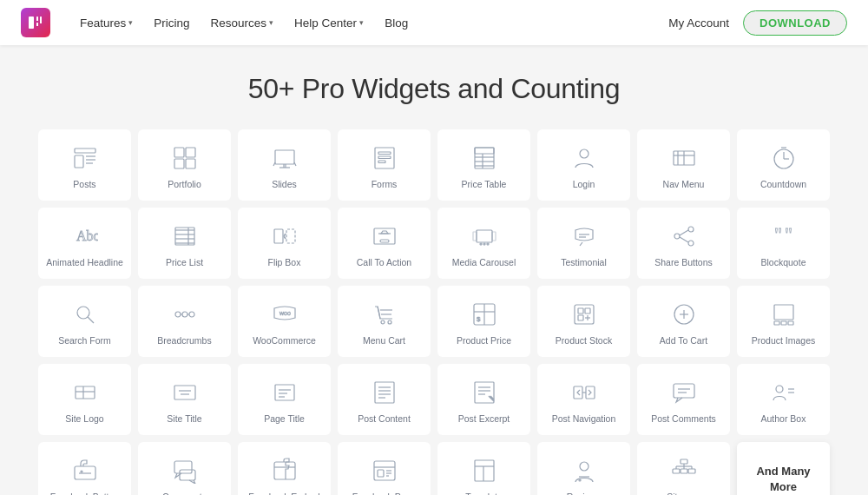 This screenshot has width=868, height=495. Describe the element at coordinates (85, 321) in the screenshot. I see `widget-search-form: Search Form` at that location.